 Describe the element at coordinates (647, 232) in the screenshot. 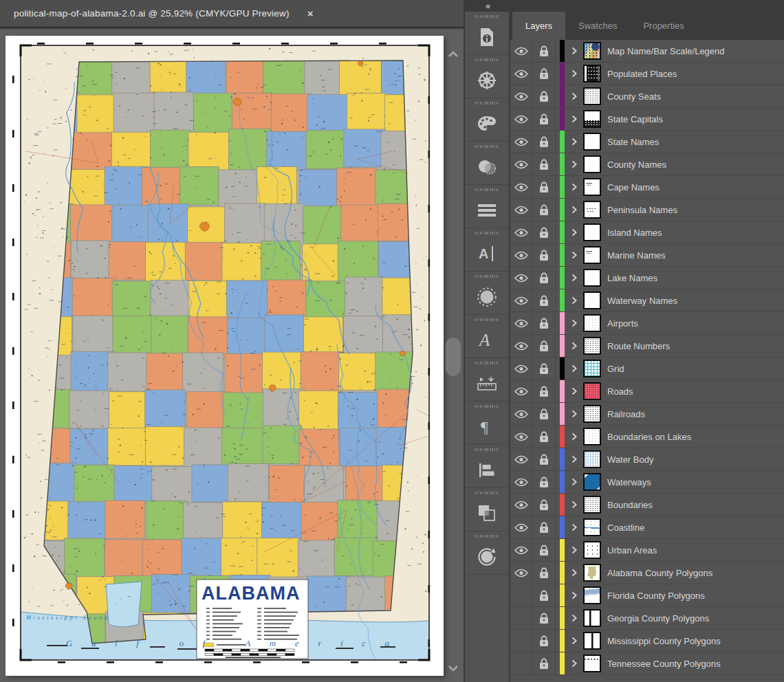

I see `layer-row: Island Names` at that location.